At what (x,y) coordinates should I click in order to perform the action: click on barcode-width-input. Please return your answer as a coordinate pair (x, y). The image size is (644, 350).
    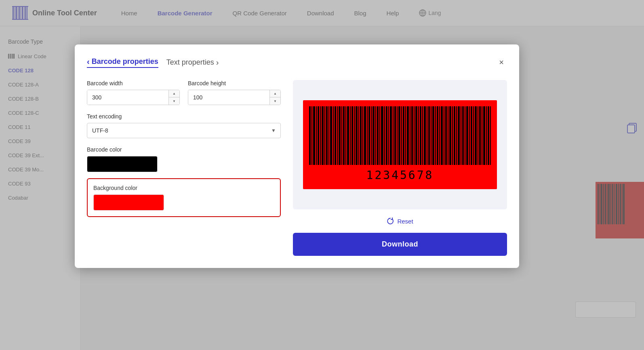
    Looking at the image, I should click on (128, 97).